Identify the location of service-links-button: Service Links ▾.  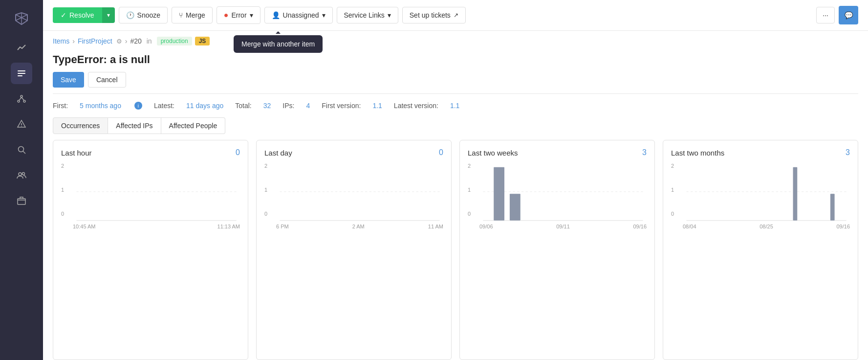
(368, 15).